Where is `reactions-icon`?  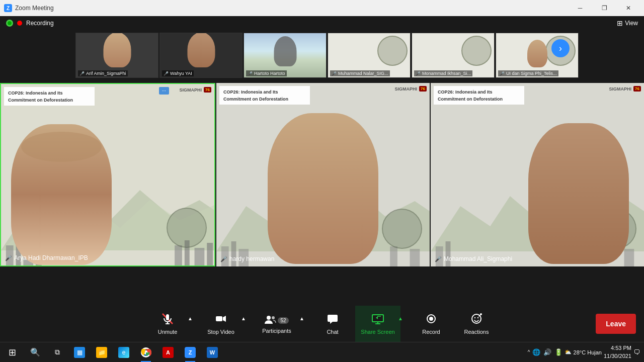
reactions-icon is located at coordinates (476, 320).